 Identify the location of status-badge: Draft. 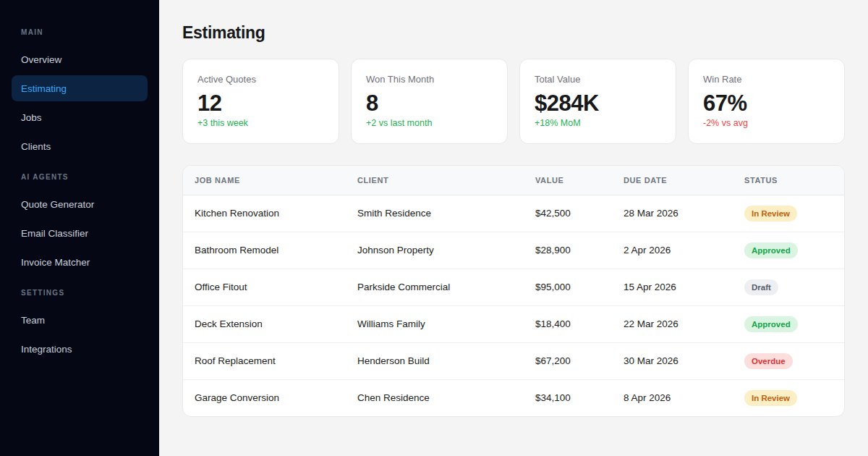
(761, 287).